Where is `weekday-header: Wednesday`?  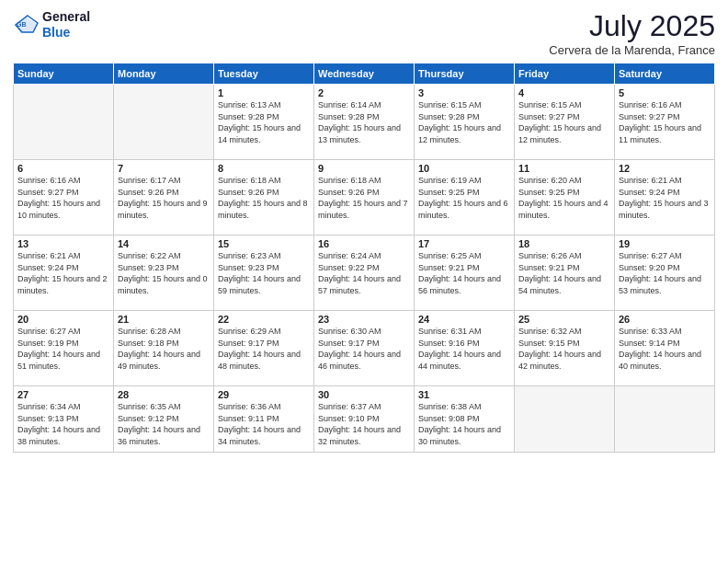
weekday-header: Wednesday is located at coordinates (364, 74).